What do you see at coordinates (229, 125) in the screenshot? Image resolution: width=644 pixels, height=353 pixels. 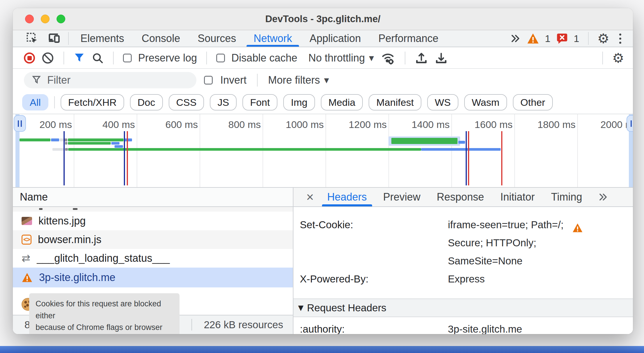 I see `timeline-tick-label: 800 ms` at bounding box center [229, 125].